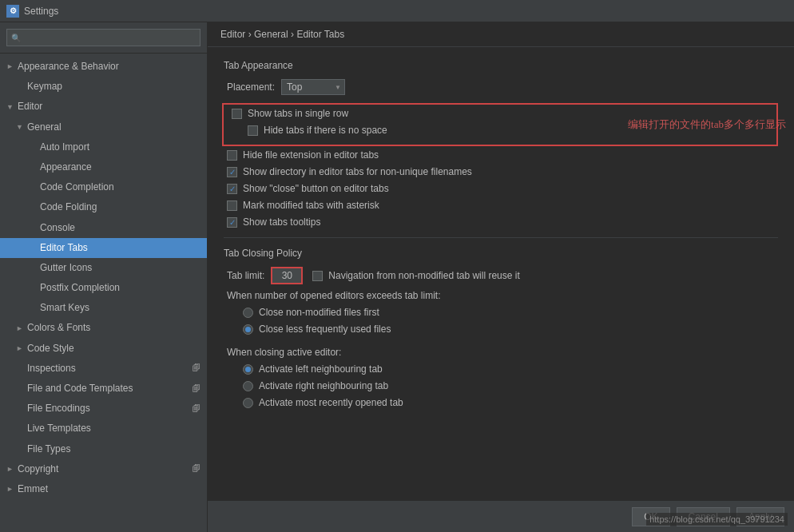 The width and height of the screenshot is (794, 532). I want to click on sidebar-label-gutter-icons: Gutter Icons, so click(66, 268).